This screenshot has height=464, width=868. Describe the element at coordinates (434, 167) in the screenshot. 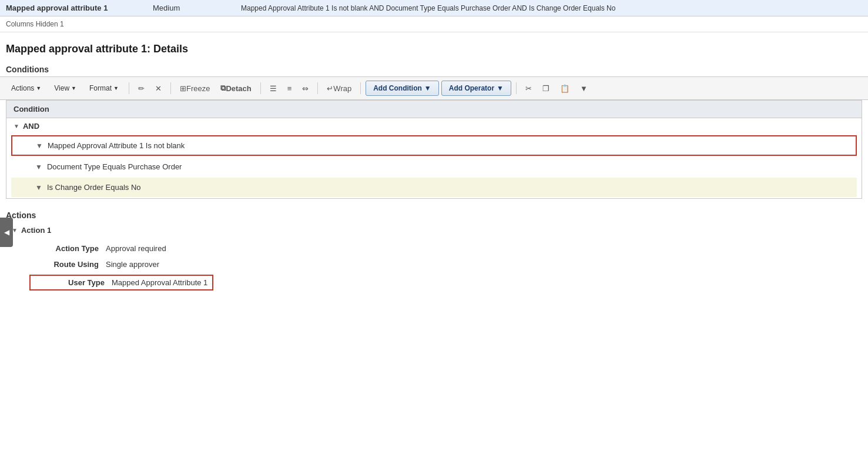

I see `condition-item-1: ▼ Document Type Equals Purchase Order` at that location.